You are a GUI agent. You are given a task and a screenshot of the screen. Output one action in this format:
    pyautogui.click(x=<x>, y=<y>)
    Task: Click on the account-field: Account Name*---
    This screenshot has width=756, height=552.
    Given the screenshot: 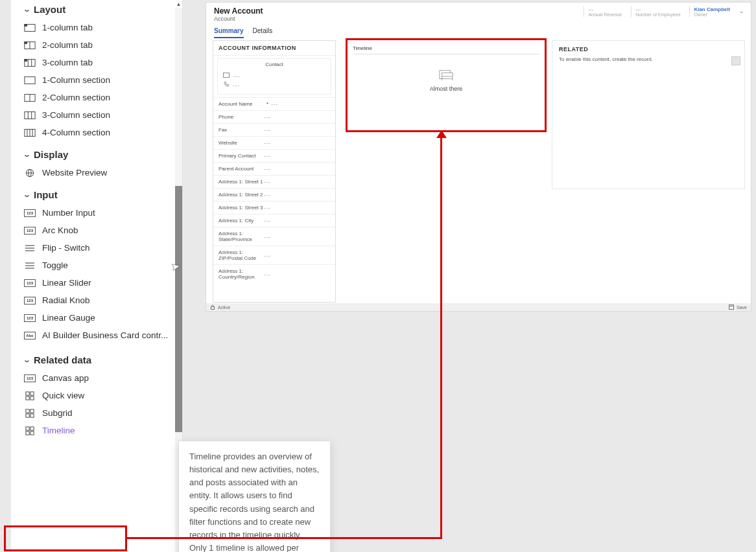 What is the action you would take?
    pyautogui.click(x=274, y=104)
    